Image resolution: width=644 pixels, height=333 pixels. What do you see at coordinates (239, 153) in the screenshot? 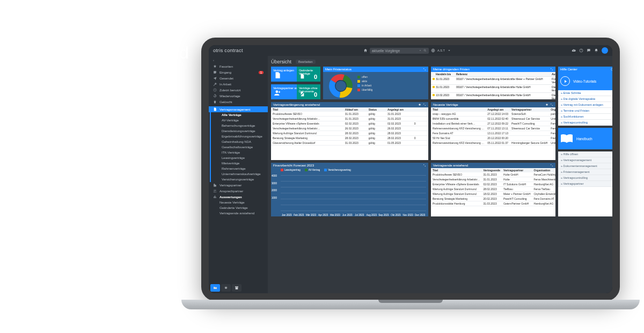
I see `sidebar-contract-type: ITK-Verträge` at bounding box center [239, 153].